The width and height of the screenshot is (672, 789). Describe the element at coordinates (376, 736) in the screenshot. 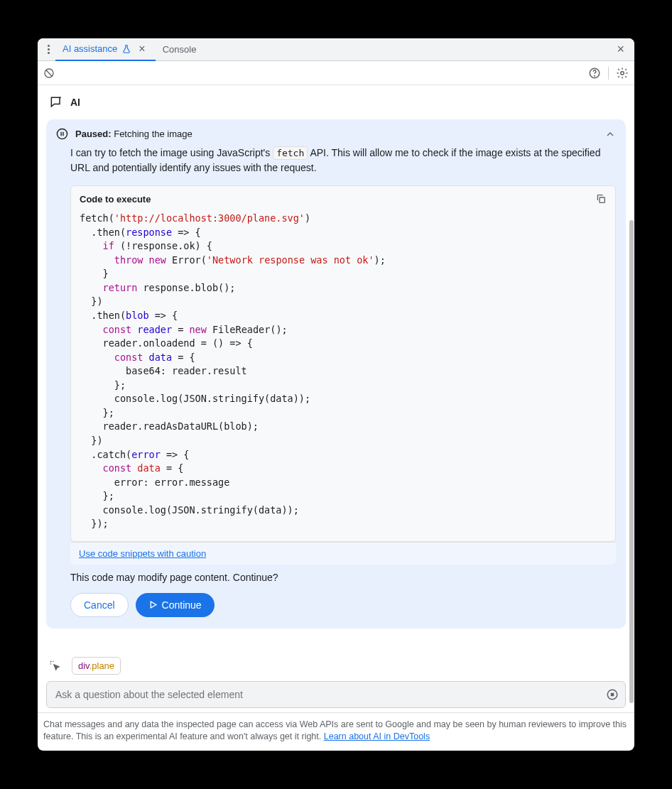

I see `learn-link: Learn about AI in DevTools` at that location.